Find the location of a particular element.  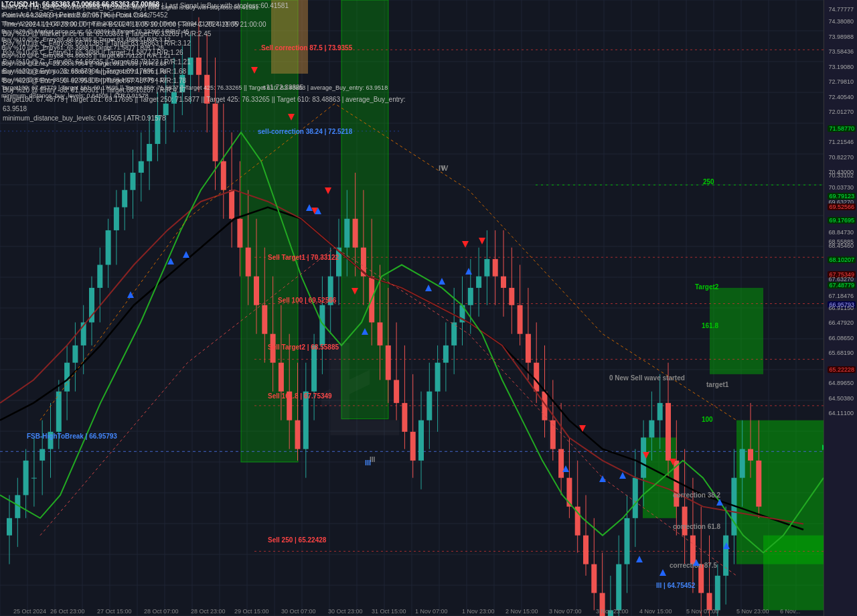

price-label-35: 71.58770 is located at coordinates (842, 129).